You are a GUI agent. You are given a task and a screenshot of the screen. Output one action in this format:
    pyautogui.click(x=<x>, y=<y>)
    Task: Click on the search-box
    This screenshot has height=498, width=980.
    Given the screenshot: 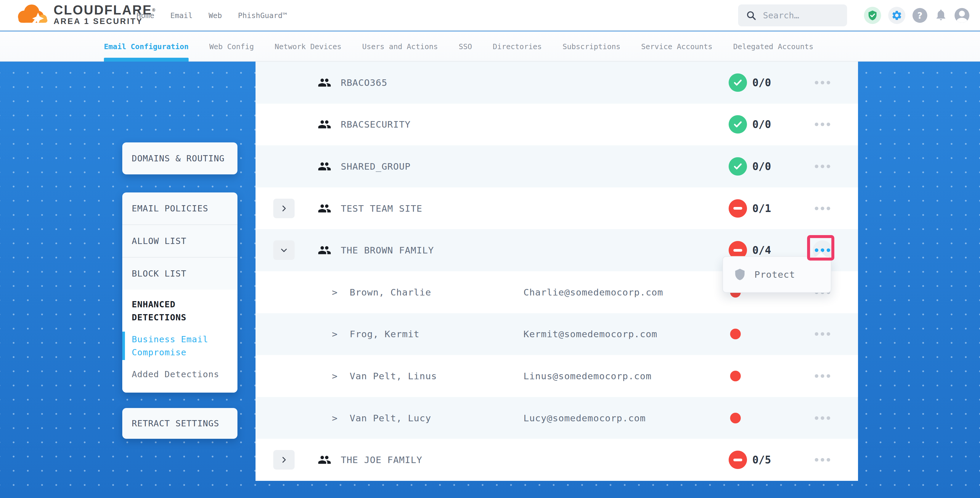 What is the action you would take?
    pyautogui.click(x=793, y=15)
    